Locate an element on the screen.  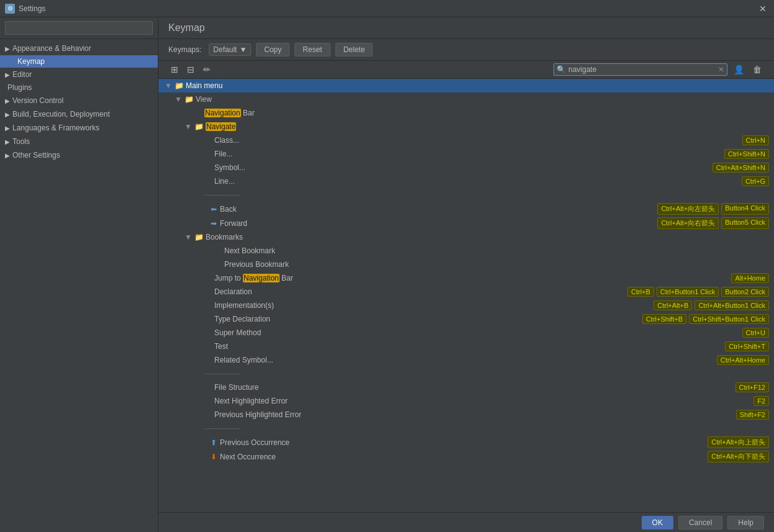
back-shortcut-1: Ctrl+Alt+向左箭头 is located at coordinates (688, 209).